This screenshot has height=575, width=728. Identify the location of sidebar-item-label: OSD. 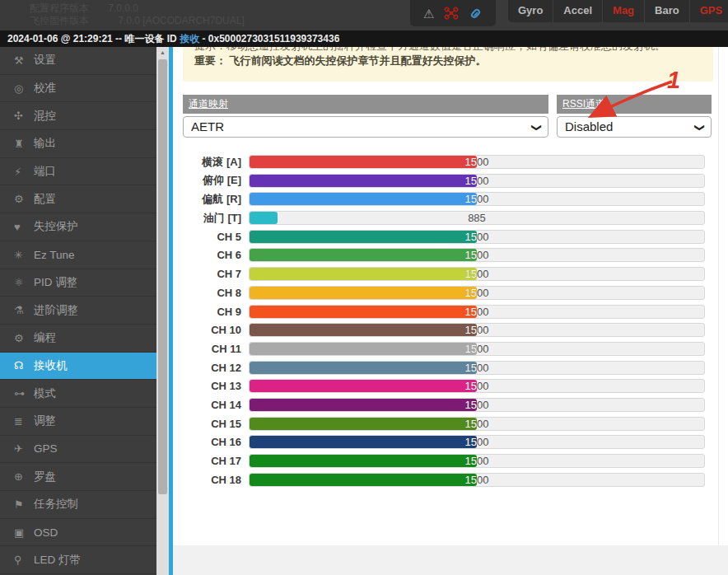
(46, 532).